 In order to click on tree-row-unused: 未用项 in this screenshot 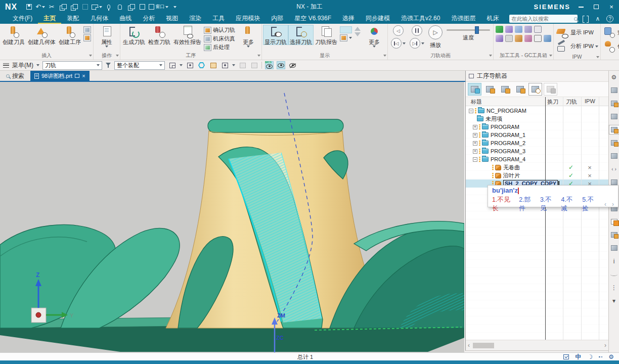, I will do `click(537, 119)`.